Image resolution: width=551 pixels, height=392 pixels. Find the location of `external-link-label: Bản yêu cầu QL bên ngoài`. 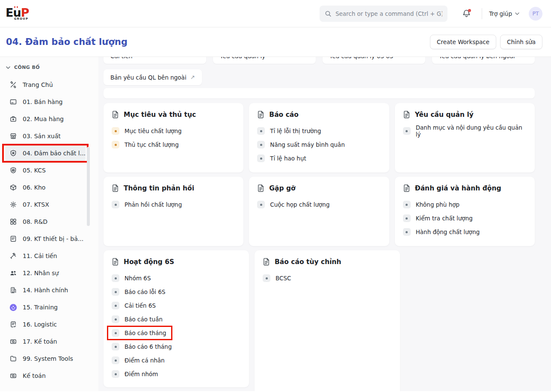

external-link-label: Bản yêu cầu QL bên ngoài is located at coordinates (148, 77).